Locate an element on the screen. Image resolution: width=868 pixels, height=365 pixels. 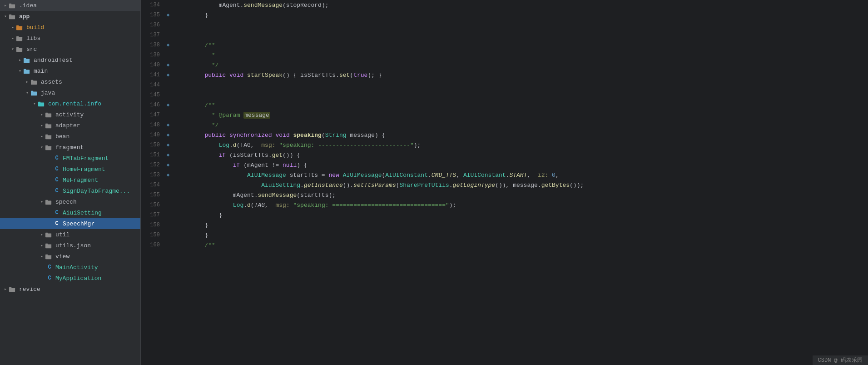
sidebar-item-src: src is located at coordinates (70, 49).